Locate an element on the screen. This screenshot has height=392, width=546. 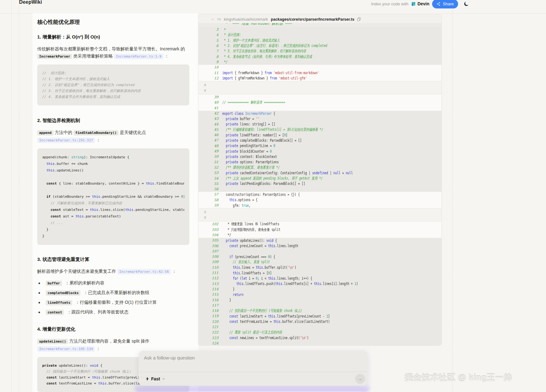
hidden-lines-separator is located at coordinates (320, 215).